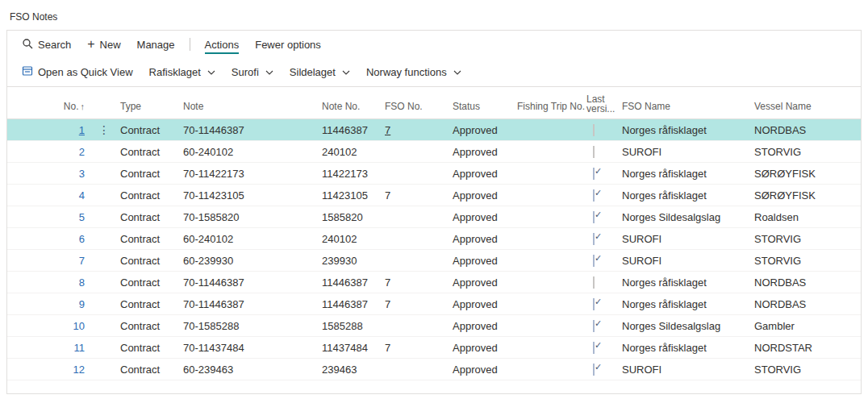 This screenshot has width=868, height=399. What do you see at coordinates (103, 44) in the screenshot?
I see `new-button: + New` at bounding box center [103, 44].